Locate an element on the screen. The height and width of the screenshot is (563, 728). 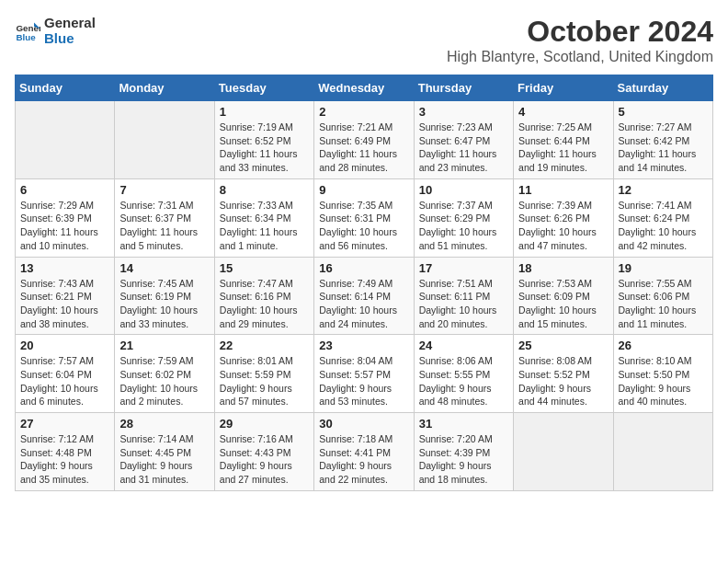
day-number: 10 is located at coordinates (463, 190).